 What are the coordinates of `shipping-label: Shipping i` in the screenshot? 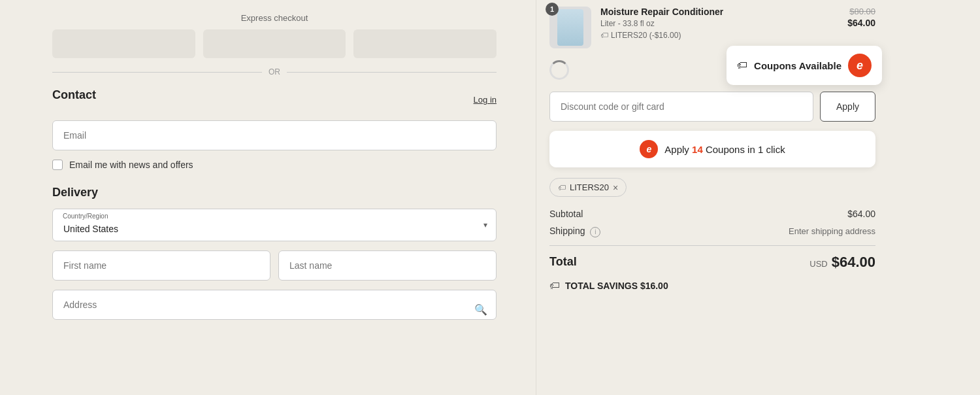 It's located at (575, 232).